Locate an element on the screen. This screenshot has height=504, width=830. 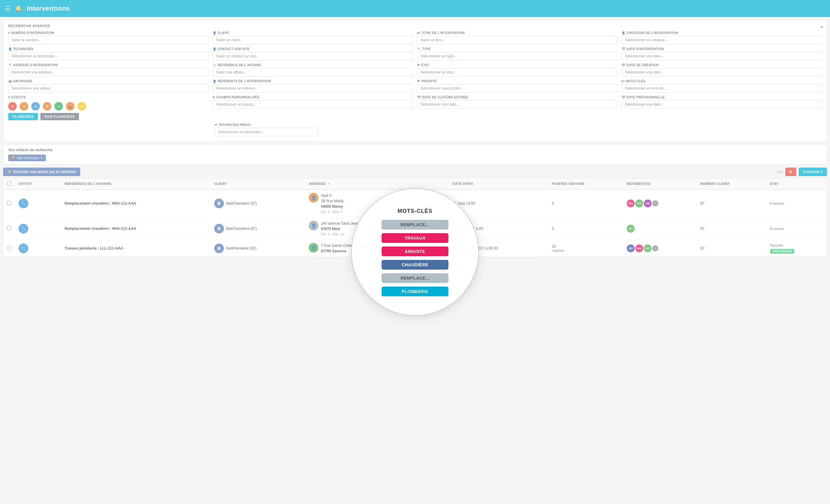
field-contact-site: 👤 CONTACT SUR SITE is located at coordinates (313, 54).